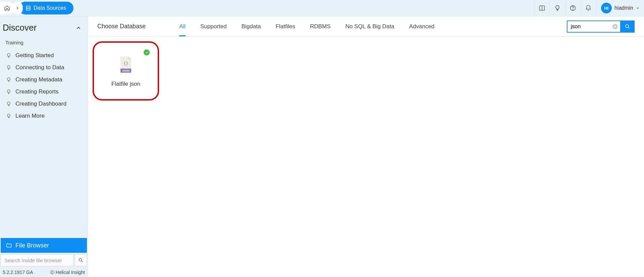  What do you see at coordinates (44, 43) in the screenshot?
I see `training-section-label: Training` at bounding box center [44, 43].